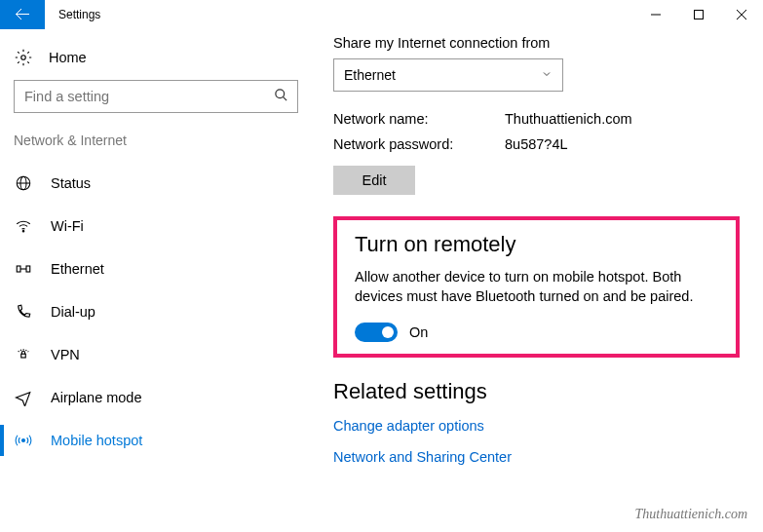 This screenshot has height=532, width=763. What do you see at coordinates (742, 15) in the screenshot?
I see `close-button` at bounding box center [742, 15].